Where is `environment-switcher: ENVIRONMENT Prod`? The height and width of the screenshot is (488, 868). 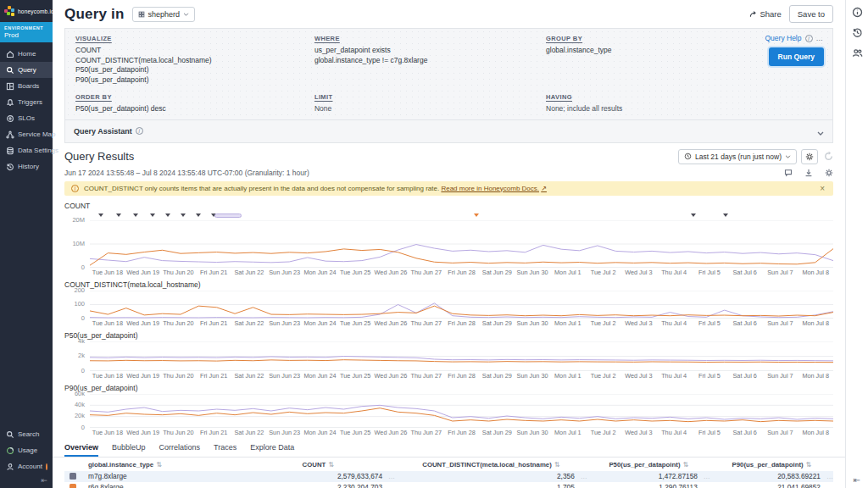 environment-switcher: ENVIRONMENT Prod is located at coordinates (26, 32).